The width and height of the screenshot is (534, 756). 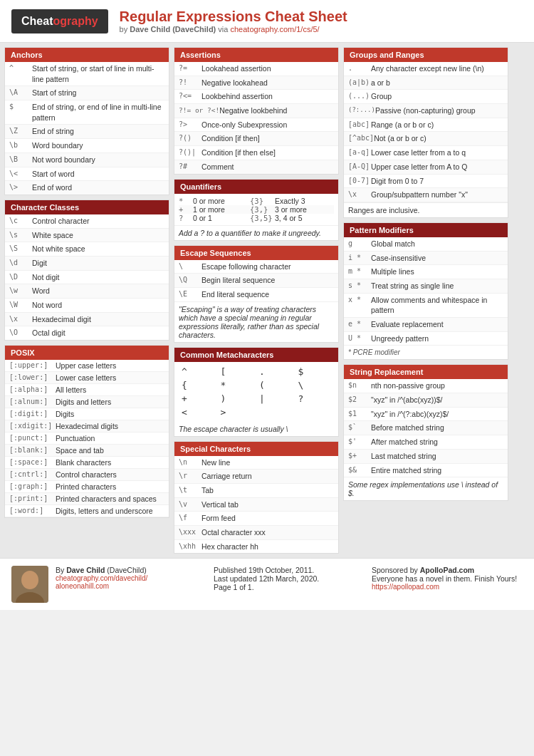 I want to click on footer-sponsor: Sponsored by ApolloPad.com, so click(x=447, y=570).